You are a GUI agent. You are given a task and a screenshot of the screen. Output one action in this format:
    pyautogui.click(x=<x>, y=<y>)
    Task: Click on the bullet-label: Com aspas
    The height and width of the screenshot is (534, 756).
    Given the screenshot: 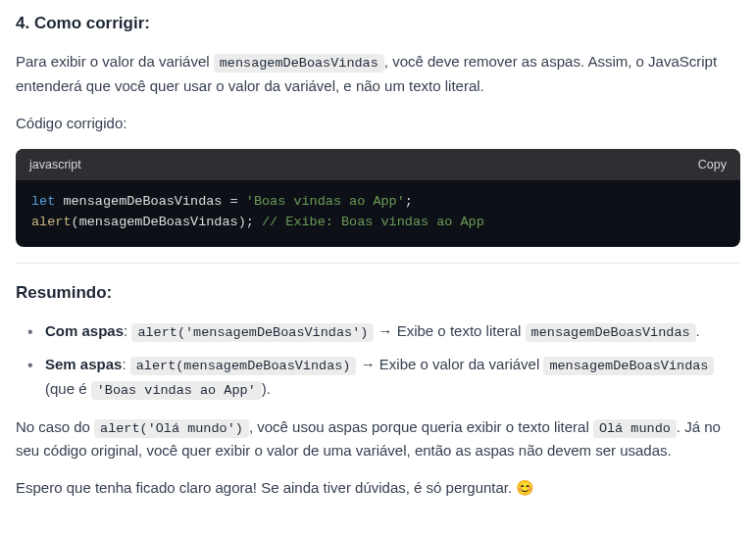 What is the action you would take?
    pyautogui.click(x=84, y=331)
    